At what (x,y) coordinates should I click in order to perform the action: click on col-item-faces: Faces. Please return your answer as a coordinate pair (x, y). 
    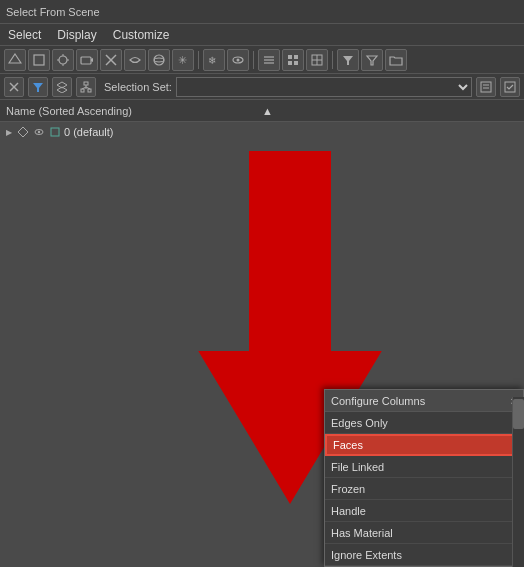
    Looking at the image, I should click on (424, 445).